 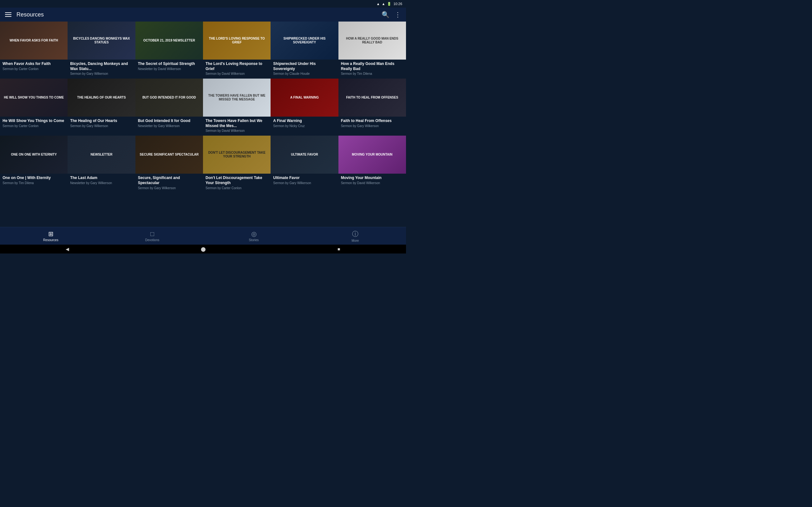 I want to click on search-icon: 🔍, so click(x=386, y=15).